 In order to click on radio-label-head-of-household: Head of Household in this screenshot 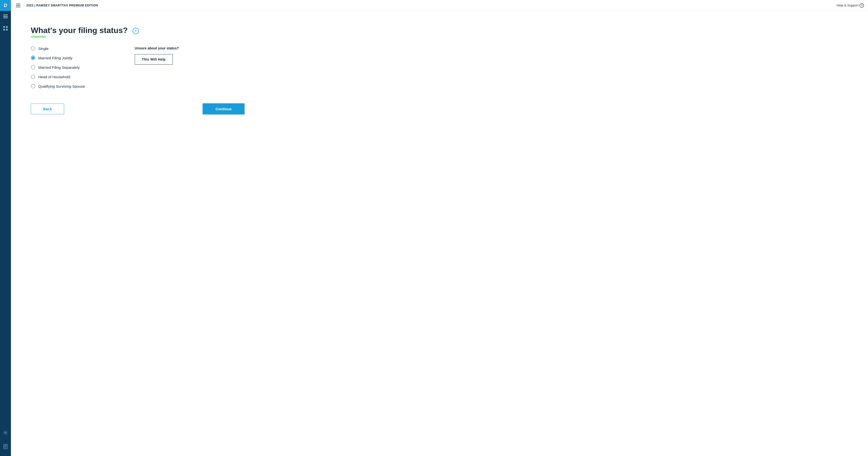, I will do `click(54, 77)`.